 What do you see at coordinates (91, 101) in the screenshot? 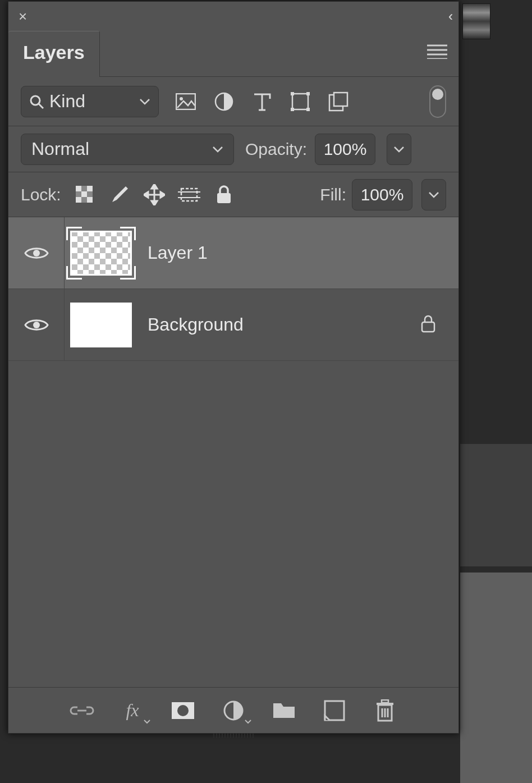
I see `filter-kind-label: Kind` at bounding box center [91, 101].